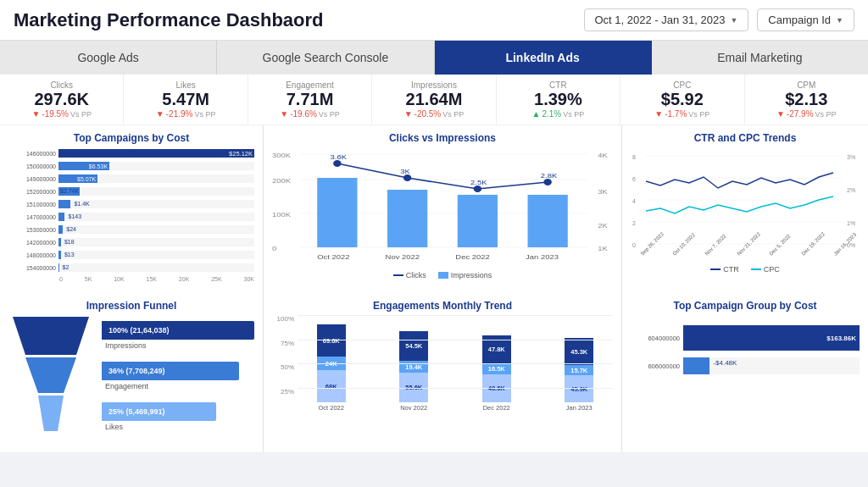 The height and width of the screenshot is (487, 868). I want to click on bar-group-jan: 45.3K 15.7K 45.9K Jan 2023, so click(580, 374).